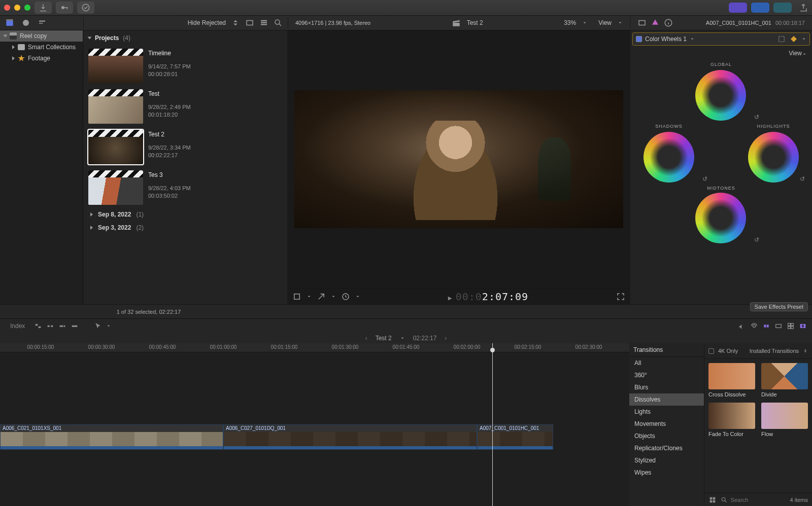  I want to click on zoom-window, so click(27, 8).